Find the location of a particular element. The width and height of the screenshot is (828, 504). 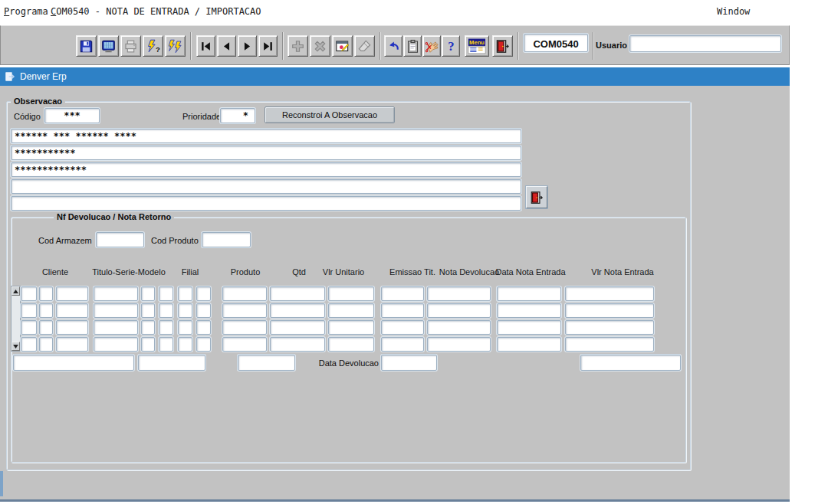

save-button is located at coordinates (86, 46).